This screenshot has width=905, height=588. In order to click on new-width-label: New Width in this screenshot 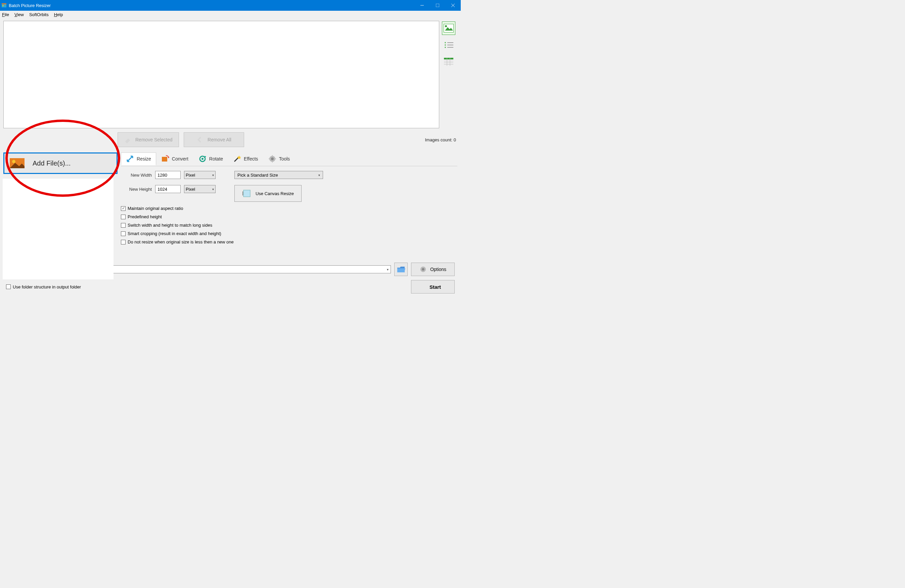, I will do `click(136, 175)`.